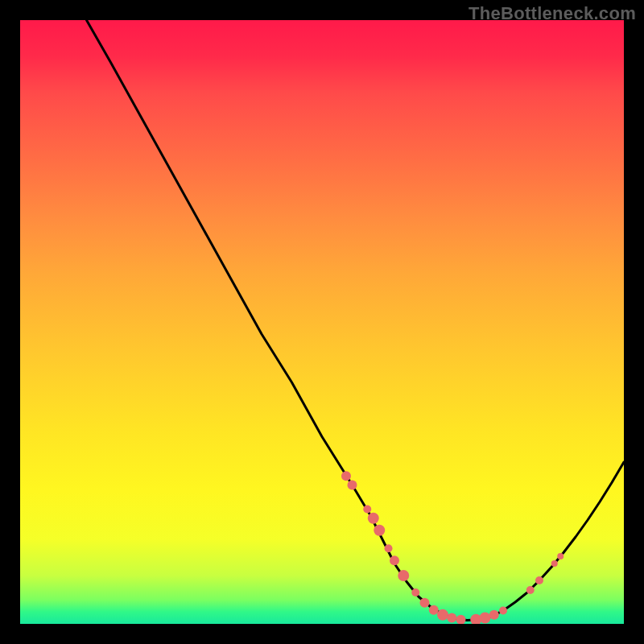  Describe the element at coordinates (552, 14) in the screenshot. I see `watermark-label: TheBottleneck.com` at that location.